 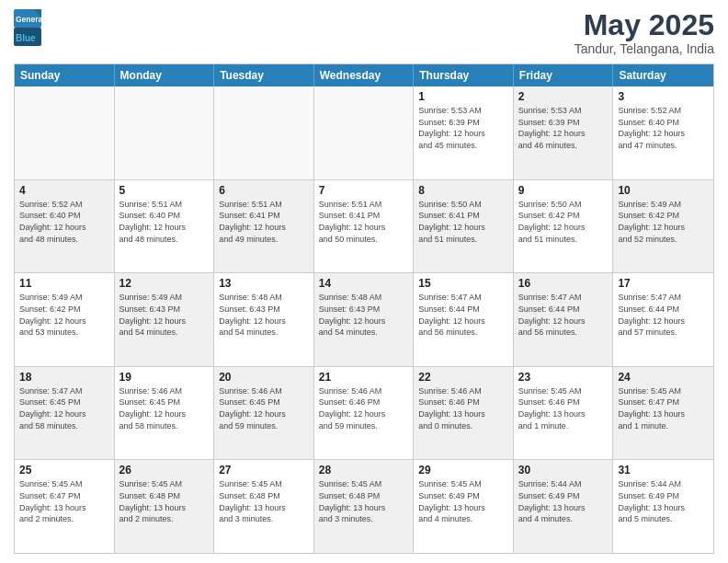 What do you see at coordinates (563, 470) in the screenshot?
I see `day-number: 30` at bounding box center [563, 470].